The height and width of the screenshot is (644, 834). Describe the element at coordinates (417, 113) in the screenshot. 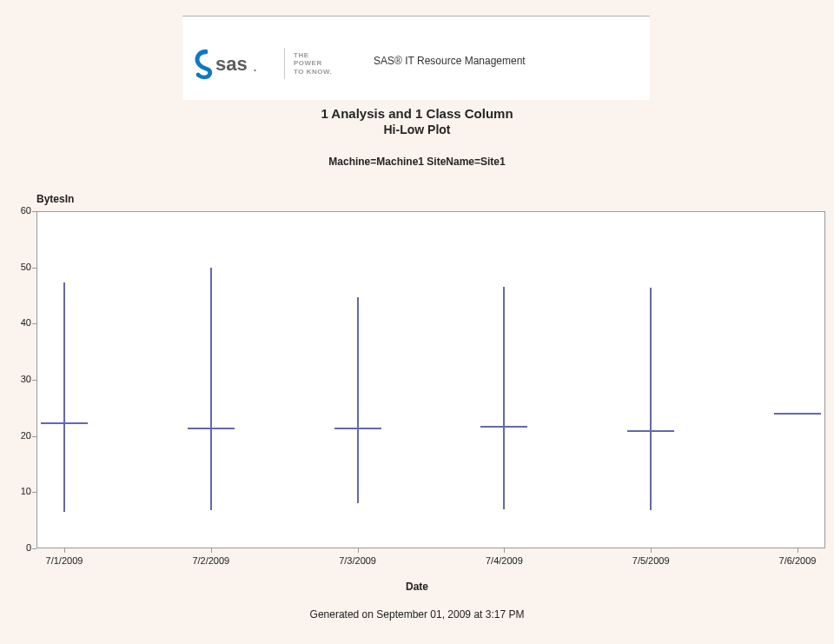

I see `chart-title-1: 1 Analysis and 1 Class Column` at that location.